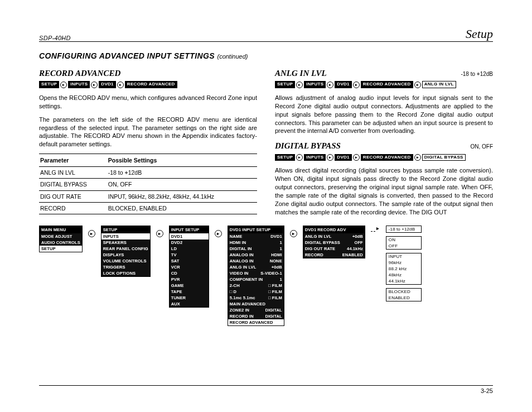  Describe the element at coordinates (480, 34) in the screenshot. I see `section-label: Setup` at that location.